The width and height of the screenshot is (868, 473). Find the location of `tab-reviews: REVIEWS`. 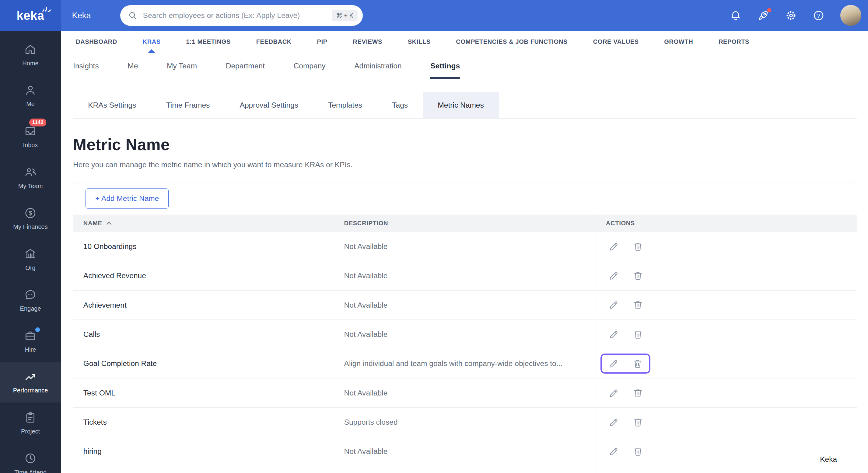

tab-reviews: REVIEWS is located at coordinates (367, 42).